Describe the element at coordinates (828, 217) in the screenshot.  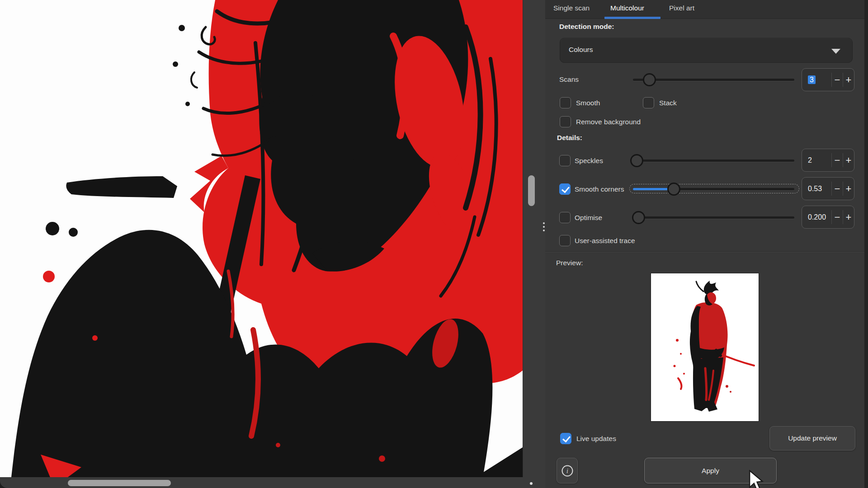
I see `optimise-spinbox: 0.200 − +` at that location.